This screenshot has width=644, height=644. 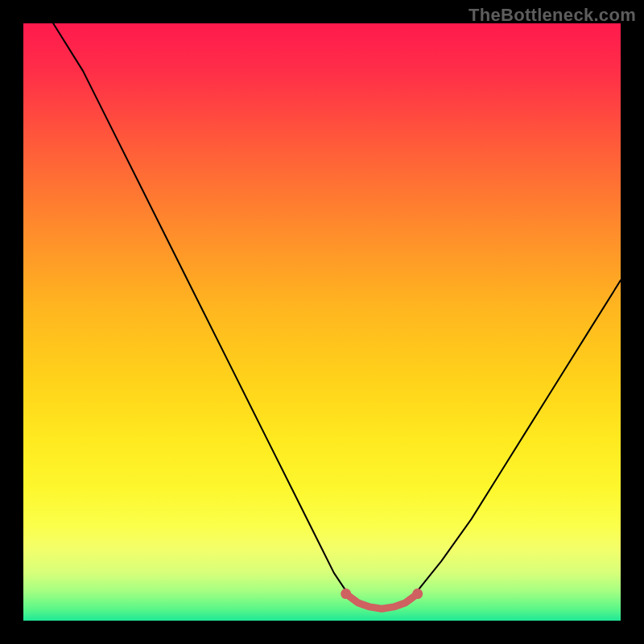 What do you see at coordinates (417, 594) in the screenshot?
I see `optimal-zone-endpoint-right` at bounding box center [417, 594].